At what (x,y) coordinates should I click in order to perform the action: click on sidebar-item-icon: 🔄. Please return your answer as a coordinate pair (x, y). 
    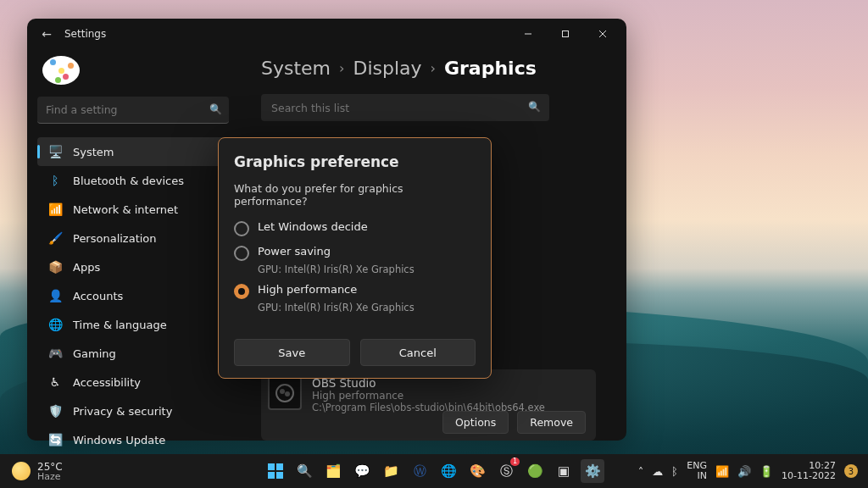
    Looking at the image, I should click on (55, 440).